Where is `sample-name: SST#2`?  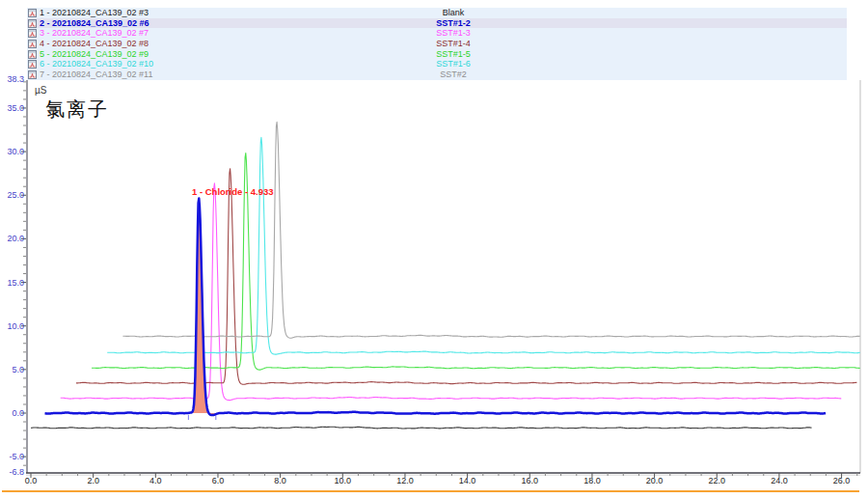 sample-name: SST#2 is located at coordinates (453, 75).